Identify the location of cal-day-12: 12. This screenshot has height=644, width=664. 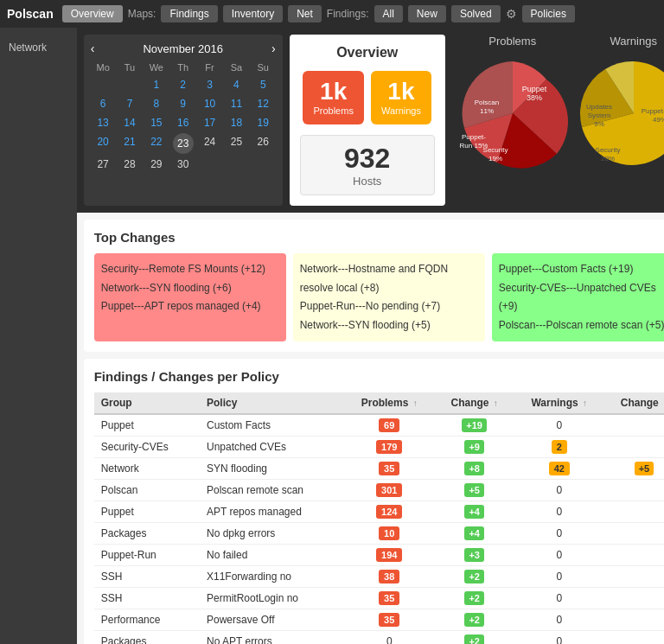
(263, 104).